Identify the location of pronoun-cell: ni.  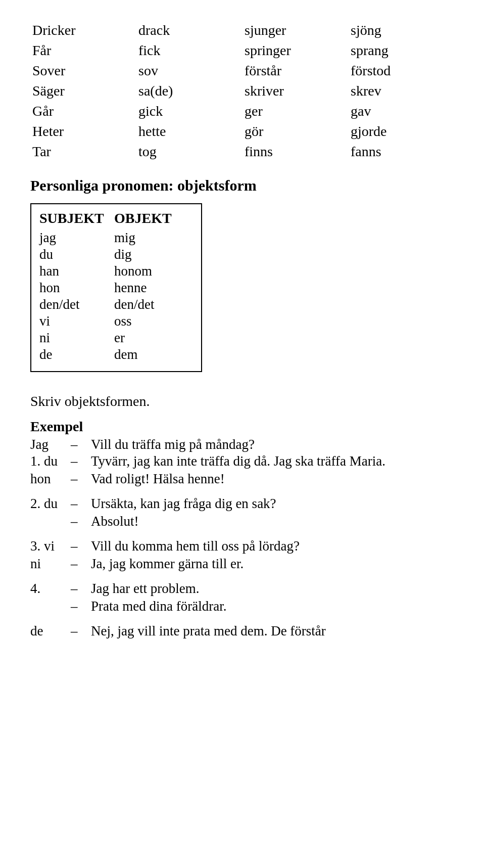
(77, 338).